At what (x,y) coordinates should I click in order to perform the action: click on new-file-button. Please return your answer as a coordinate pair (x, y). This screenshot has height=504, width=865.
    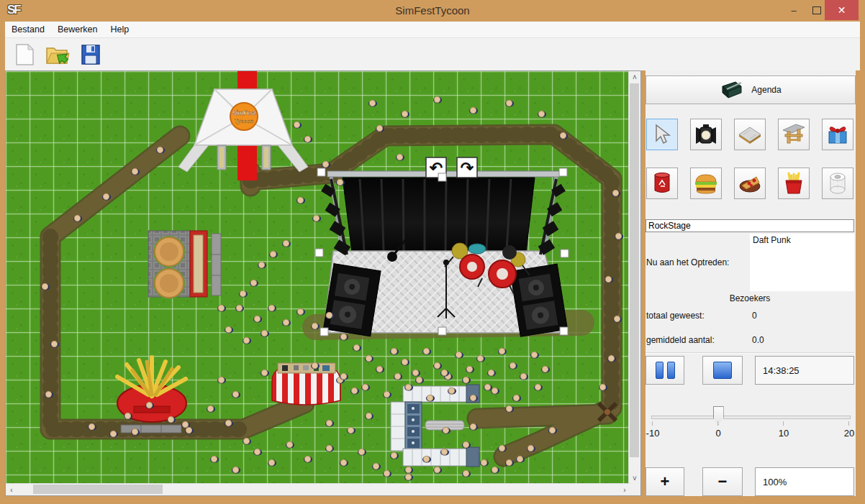
    Looking at the image, I should click on (24, 55).